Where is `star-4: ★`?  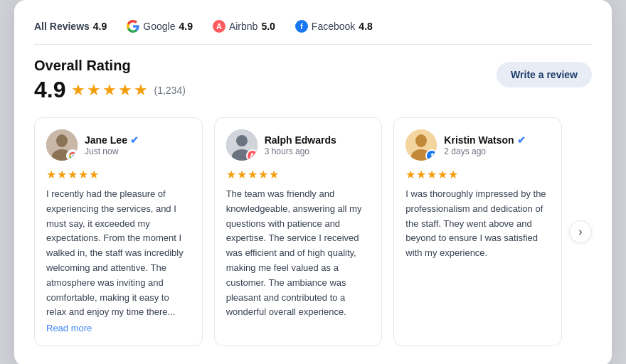 star-4: ★ is located at coordinates (125, 90).